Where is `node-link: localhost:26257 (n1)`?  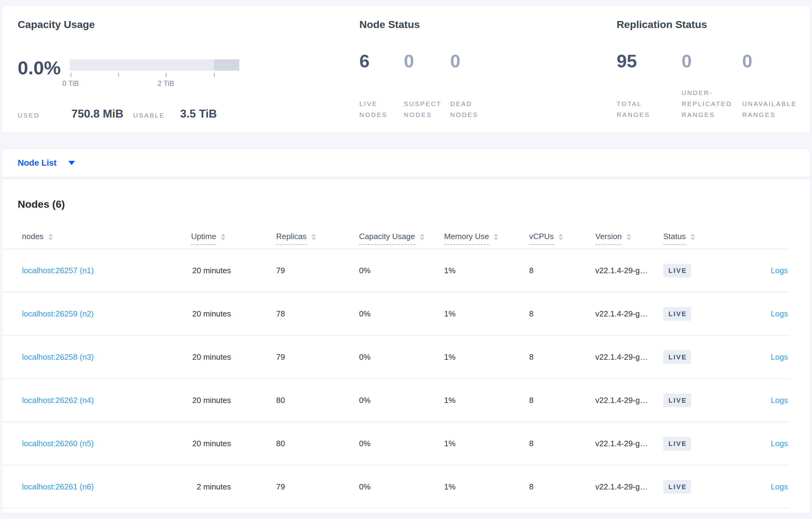 node-link: localhost:26257 (n1) is located at coordinates (58, 270).